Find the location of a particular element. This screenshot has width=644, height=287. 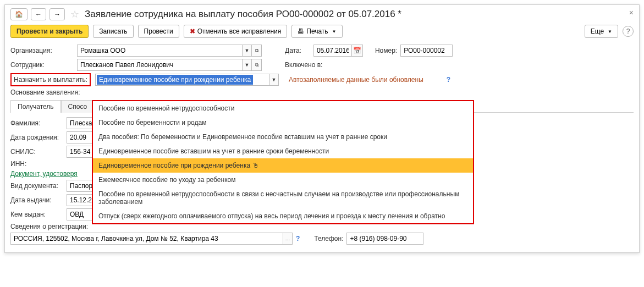

number-input is located at coordinates (427, 51).